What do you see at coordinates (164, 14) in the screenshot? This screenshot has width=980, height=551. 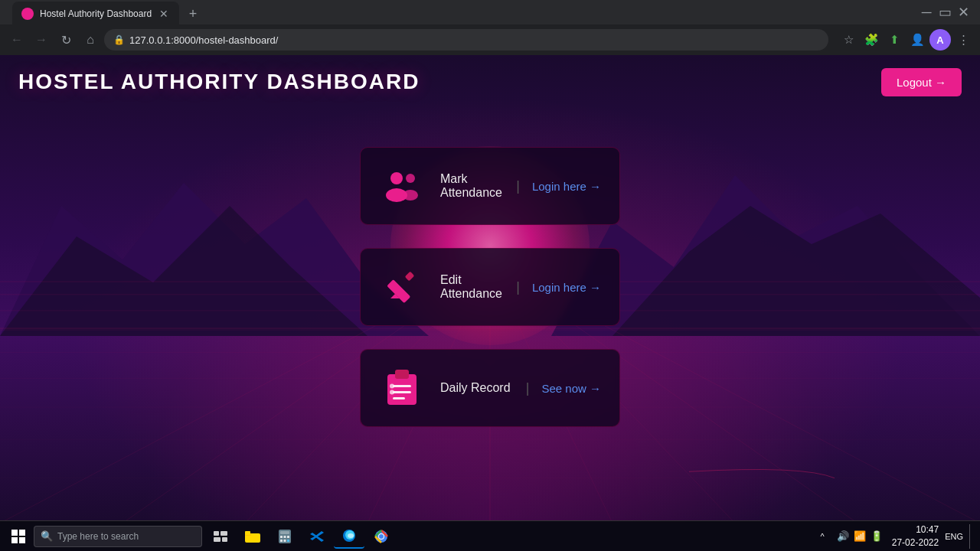 I see `tab-close-button: ✕` at bounding box center [164, 14].